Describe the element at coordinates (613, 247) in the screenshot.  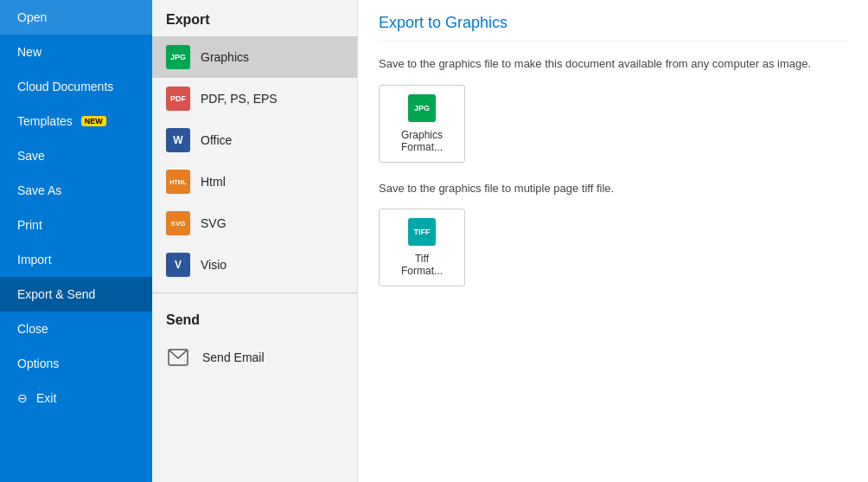
I see `format-cards-tiff: TIFF TiffFormat...` at that location.